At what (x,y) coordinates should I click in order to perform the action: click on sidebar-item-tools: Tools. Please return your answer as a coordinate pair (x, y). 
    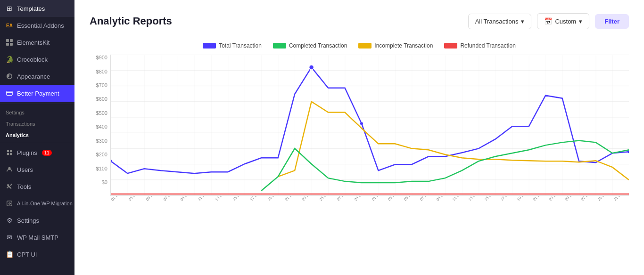
    Looking at the image, I should click on (37, 186).